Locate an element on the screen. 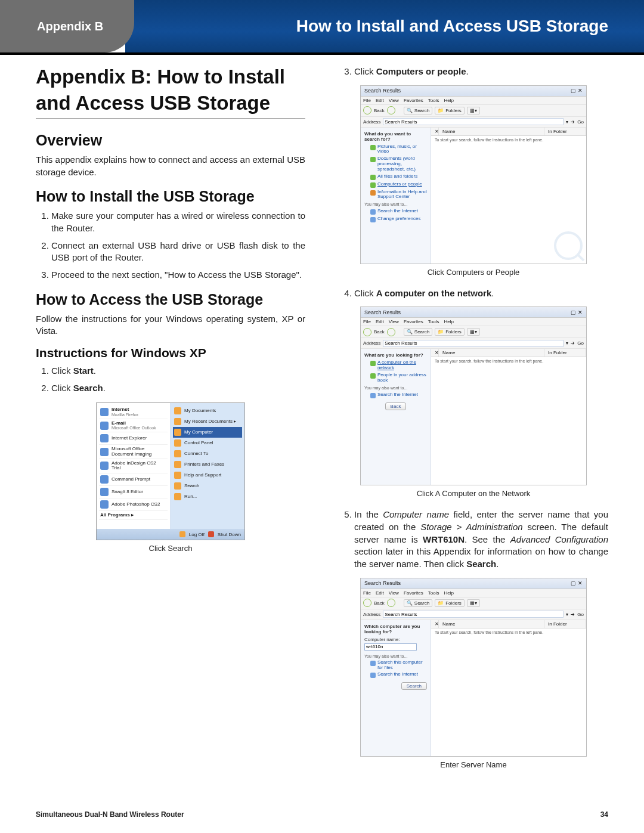 The width and height of the screenshot is (644, 833). install-step: Make sure your computer has a wired or w… is located at coordinates (178, 222).